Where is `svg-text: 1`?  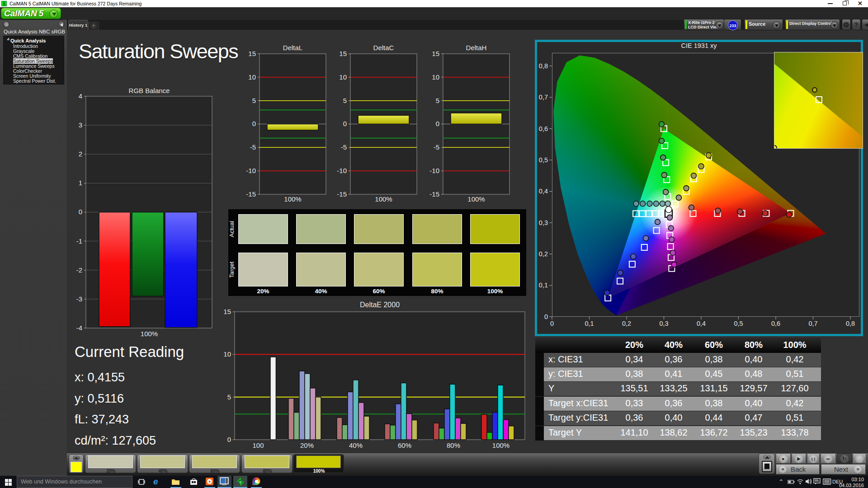 svg-text: 1 is located at coordinates (80, 183).